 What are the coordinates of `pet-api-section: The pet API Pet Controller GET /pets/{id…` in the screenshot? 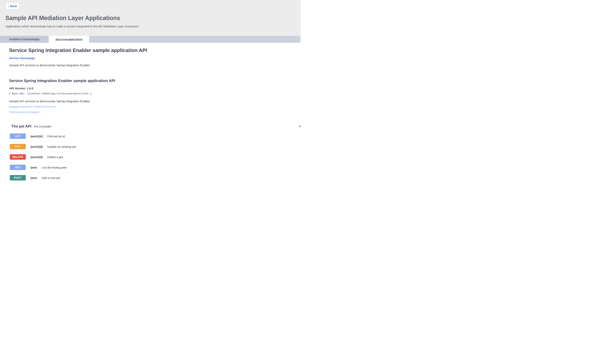 It's located at (155, 153).